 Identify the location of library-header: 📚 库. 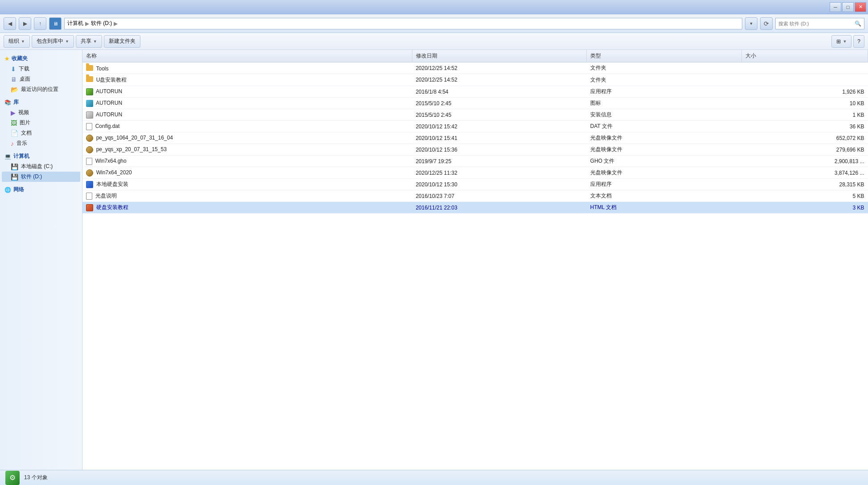
(41, 103).